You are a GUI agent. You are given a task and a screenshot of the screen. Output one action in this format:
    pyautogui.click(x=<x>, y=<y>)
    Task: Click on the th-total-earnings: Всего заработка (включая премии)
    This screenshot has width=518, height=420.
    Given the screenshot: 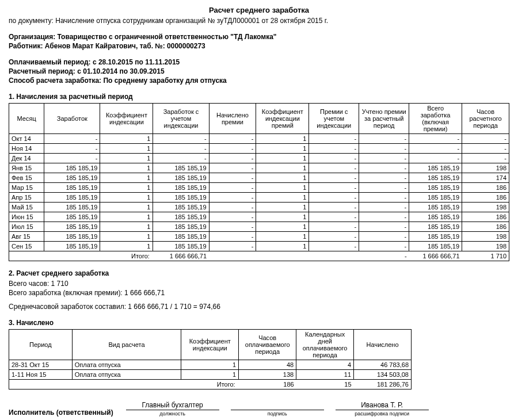 What is the action you would take?
    pyautogui.click(x=436, y=119)
    